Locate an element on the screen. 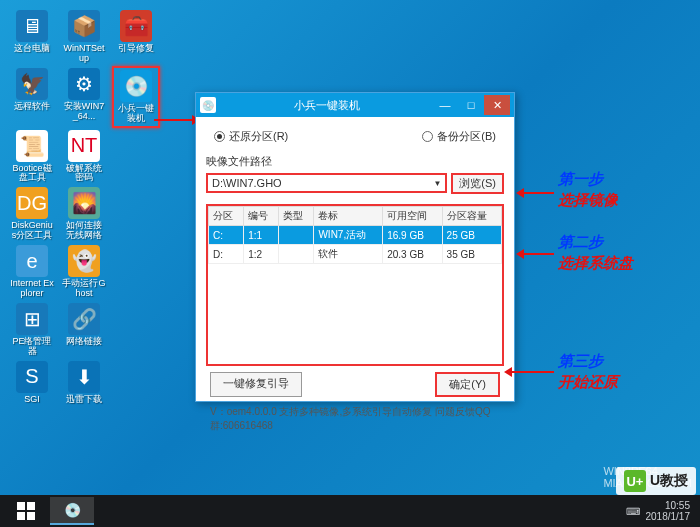  clock: 10:55 2018/1/17 is located at coordinates (668, 511).